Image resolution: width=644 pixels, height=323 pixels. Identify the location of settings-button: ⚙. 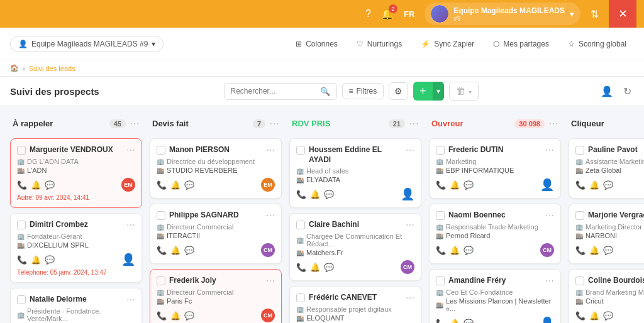
(399, 91).